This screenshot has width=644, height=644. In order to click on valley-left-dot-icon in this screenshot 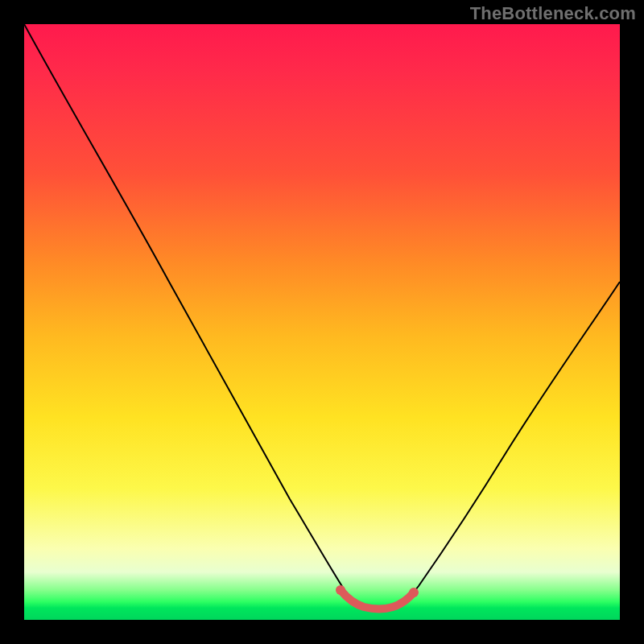, I will do `click(341, 590)`.